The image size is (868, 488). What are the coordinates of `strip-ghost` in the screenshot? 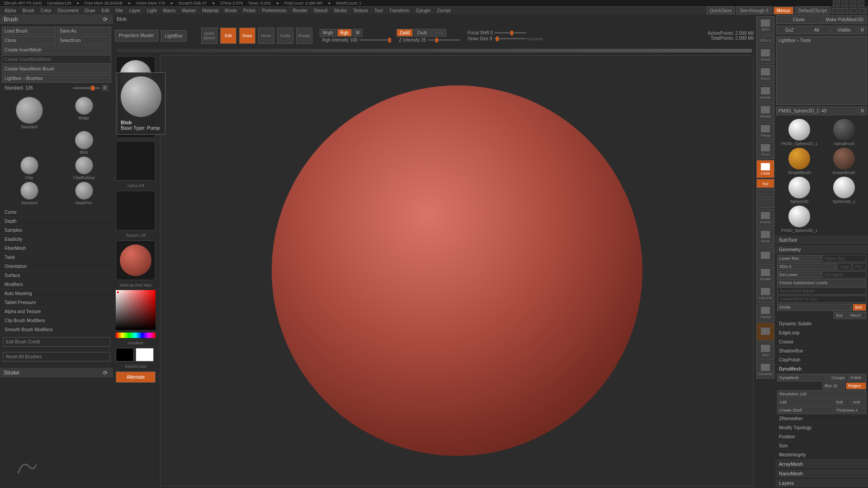 It's located at (765, 332).